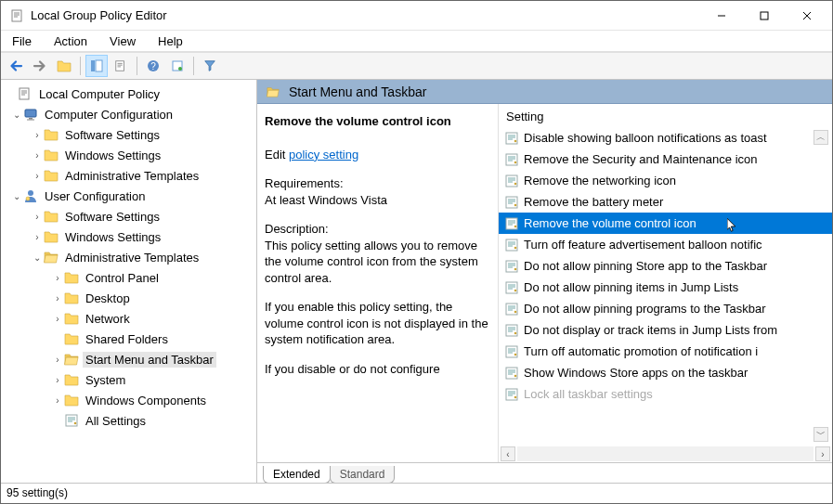 The height and width of the screenshot is (504, 833). Describe the element at coordinates (153, 66) in the screenshot. I see `help-button: ?` at that location.